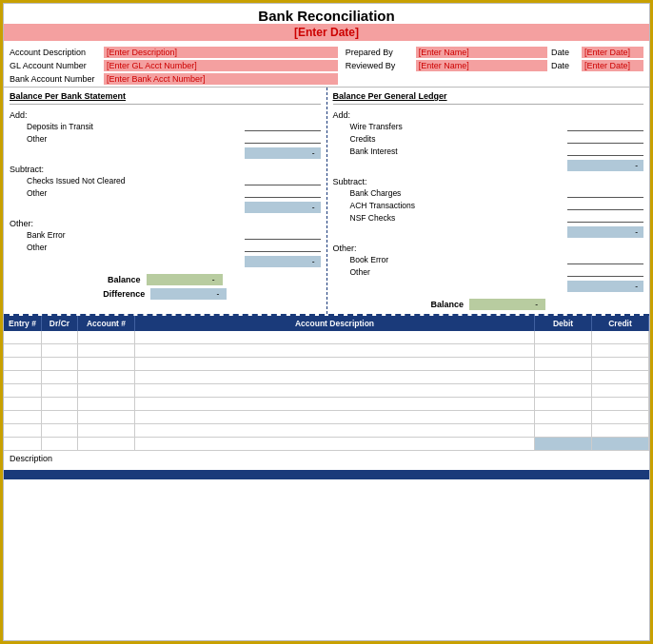 Image resolution: width=653 pixels, height=644 pixels. I want to click on ledger-bookerror-line, so click(605, 260).